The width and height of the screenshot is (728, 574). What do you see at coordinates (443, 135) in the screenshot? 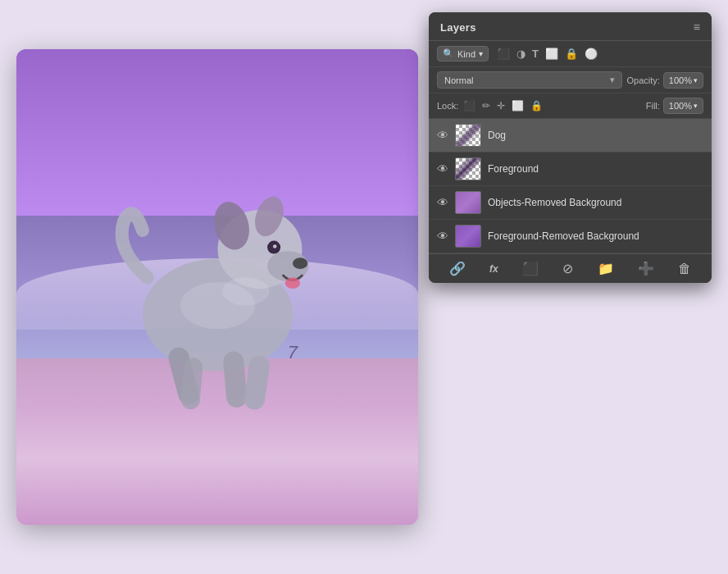
I see `layer-eye-dog: 👁` at bounding box center [443, 135].